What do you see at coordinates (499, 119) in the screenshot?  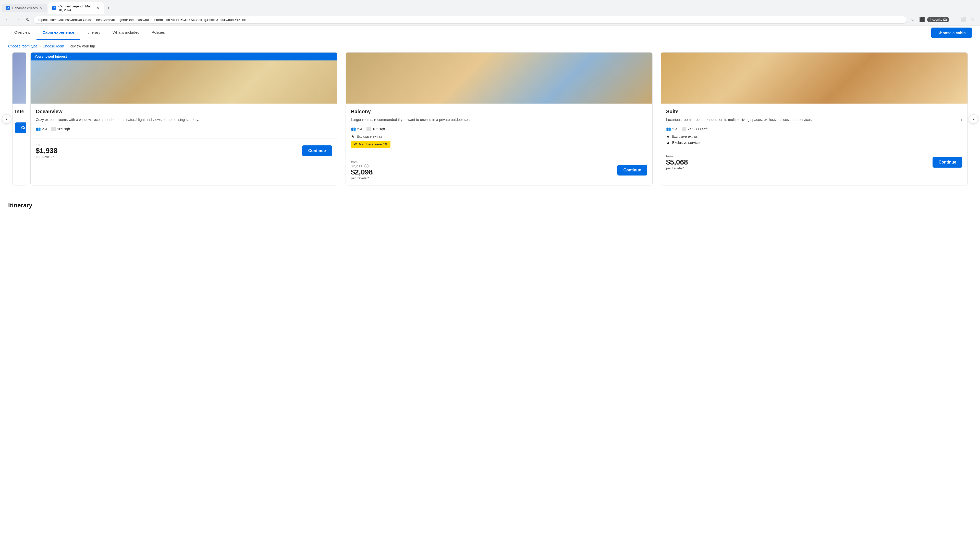 I see `cabin-card-balcony: Balcony Larger rooms, recommended if you…` at bounding box center [499, 119].